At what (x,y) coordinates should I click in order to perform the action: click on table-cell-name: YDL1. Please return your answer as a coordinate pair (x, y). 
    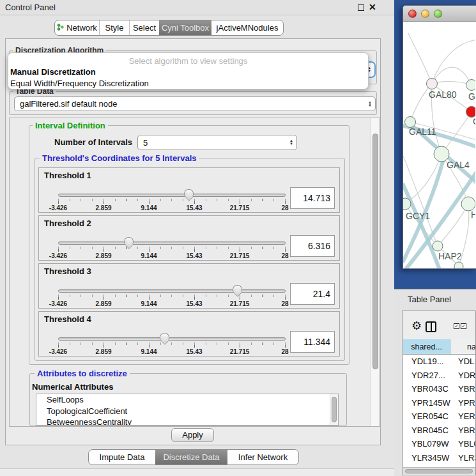
    Looking at the image, I should click on (464, 362).